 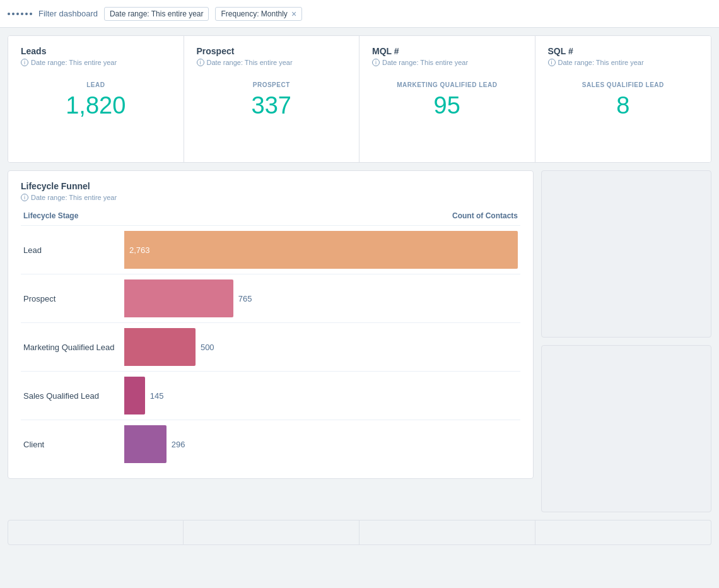 I want to click on sidebar-placeholder-bottom, so click(x=626, y=429).